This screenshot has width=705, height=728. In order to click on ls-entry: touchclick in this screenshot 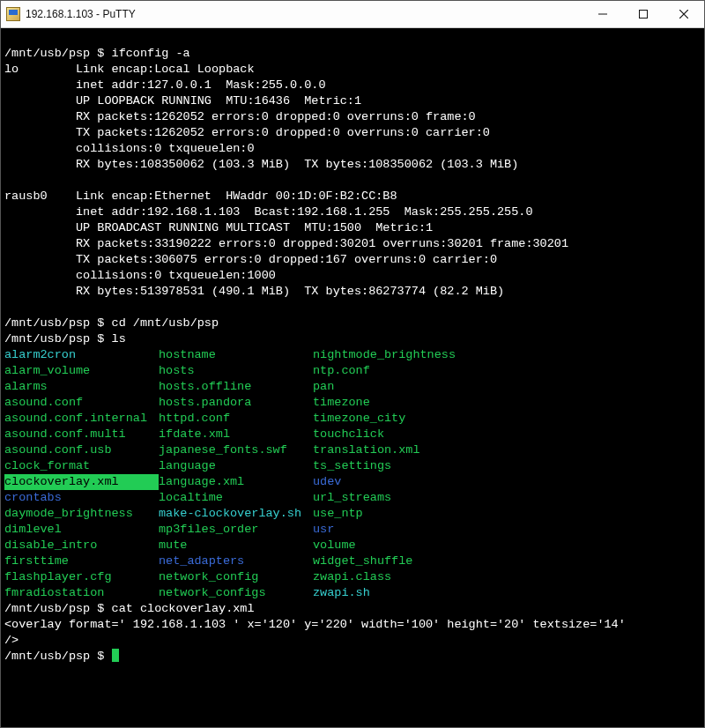, I will do `click(401, 435)`.